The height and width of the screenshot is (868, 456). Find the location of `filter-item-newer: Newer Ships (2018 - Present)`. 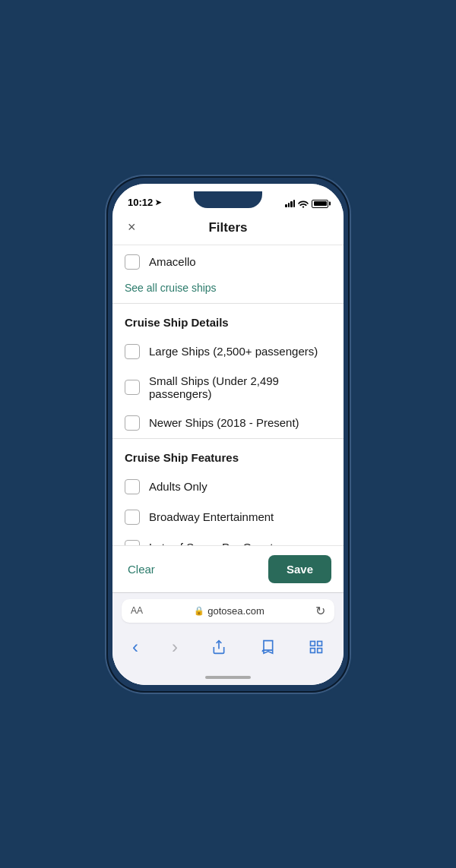

filter-item-newer: Newer Ships (2018 - Present) is located at coordinates (228, 423).